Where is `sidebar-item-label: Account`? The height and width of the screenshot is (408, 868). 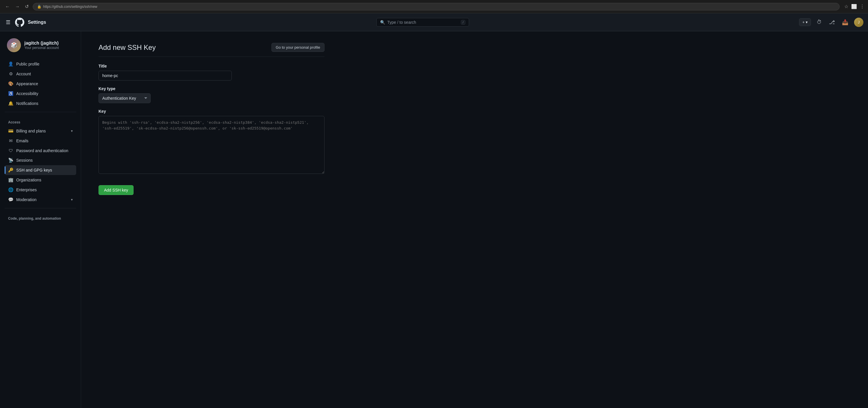 sidebar-item-label: Account is located at coordinates (24, 74).